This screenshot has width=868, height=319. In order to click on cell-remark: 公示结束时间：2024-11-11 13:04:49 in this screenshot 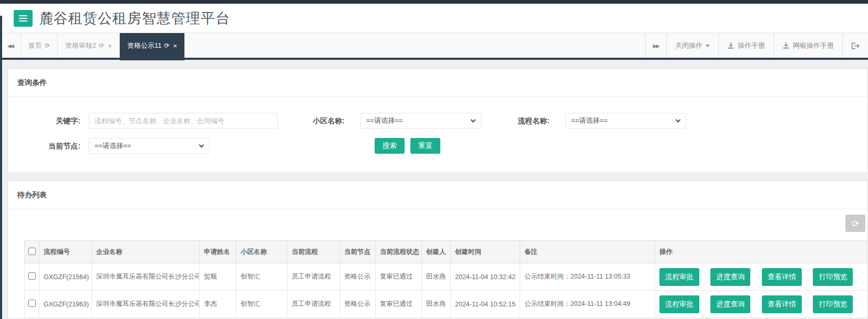, I will do `click(587, 304)`.